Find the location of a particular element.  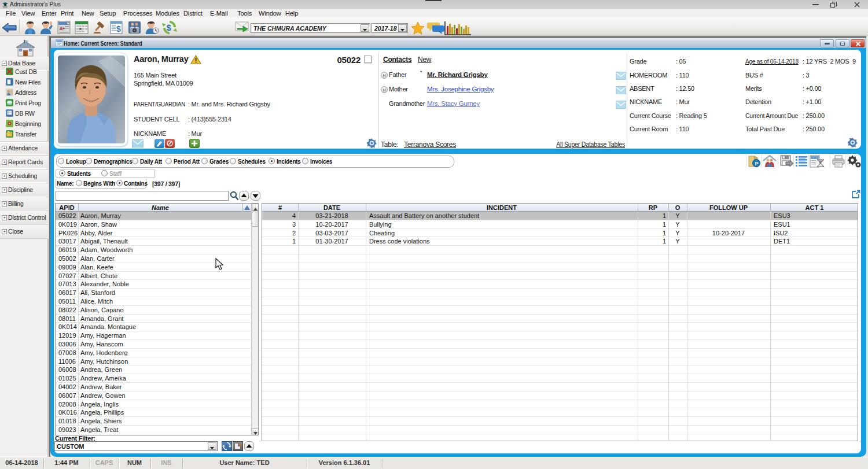

svg-text: A+ is located at coordinates (62, 29).